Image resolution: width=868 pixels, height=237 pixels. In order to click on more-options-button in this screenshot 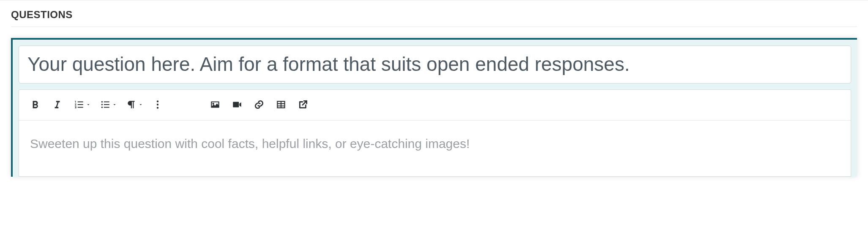, I will do `click(158, 105)`.